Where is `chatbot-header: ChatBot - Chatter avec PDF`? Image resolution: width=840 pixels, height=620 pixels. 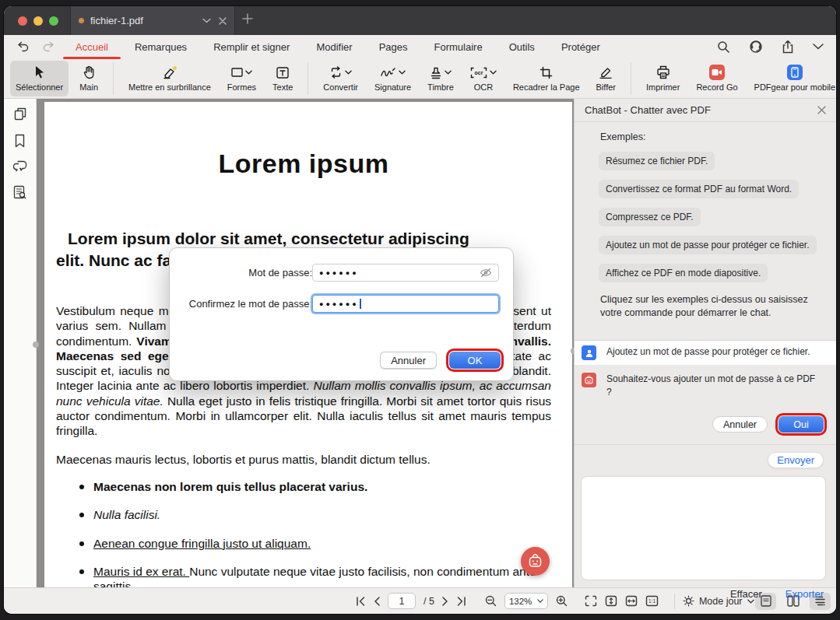
chatbot-header: ChatBot - Chatter avec PDF is located at coordinates (705, 110).